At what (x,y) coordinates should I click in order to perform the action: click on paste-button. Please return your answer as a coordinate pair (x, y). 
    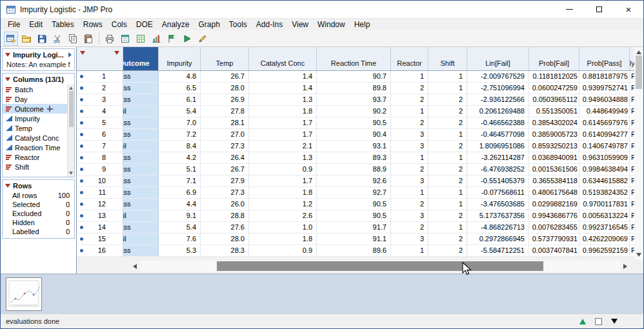
    Looking at the image, I should click on (88, 39).